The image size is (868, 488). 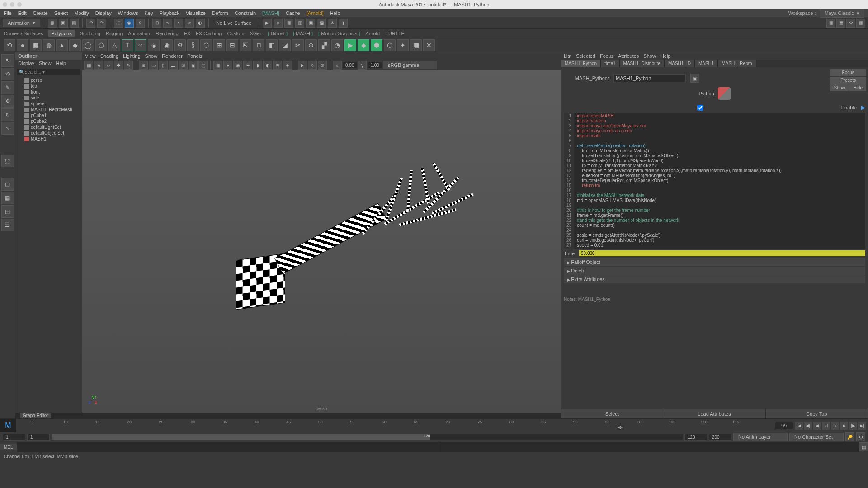 I want to click on paint-tool-icon: ✎, so click(x=8, y=88).